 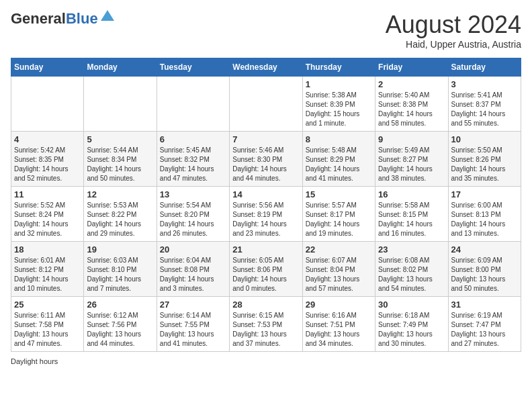 What do you see at coordinates (266, 140) in the screenshot?
I see `day-number: 7` at bounding box center [266, 140].